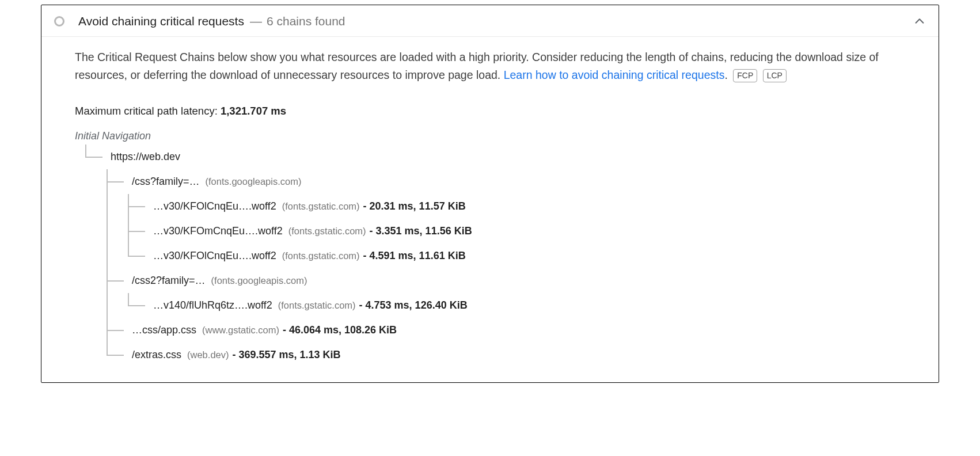 This screenshot has width=980, height=456. Describe the element at coordinates (253, 111) in the screenshot. I see `crc-latency-value: 1,321.707 ms` at that location.